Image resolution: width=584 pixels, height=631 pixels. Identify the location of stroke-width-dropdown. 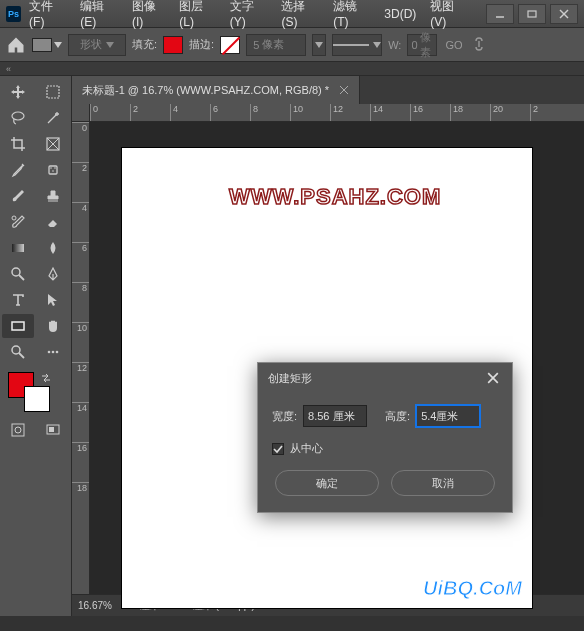
(319, 45).